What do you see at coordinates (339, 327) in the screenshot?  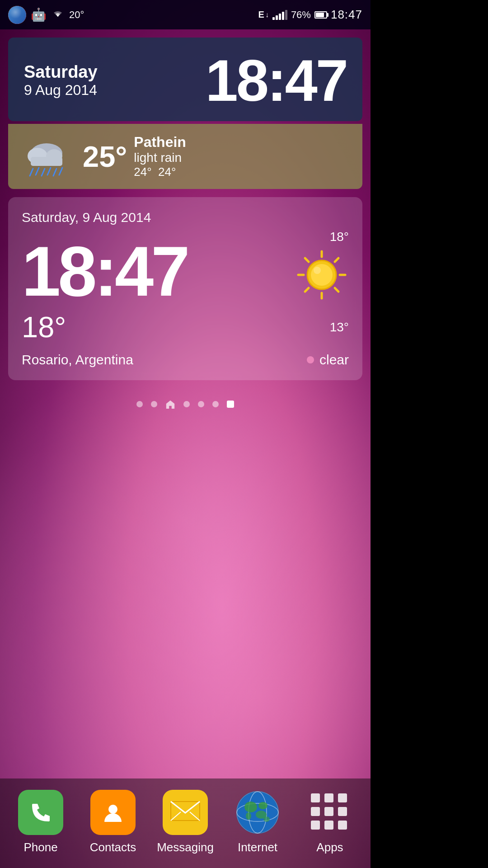 I see `wl-low-temp: 13°` at bounding box center [339, 327].